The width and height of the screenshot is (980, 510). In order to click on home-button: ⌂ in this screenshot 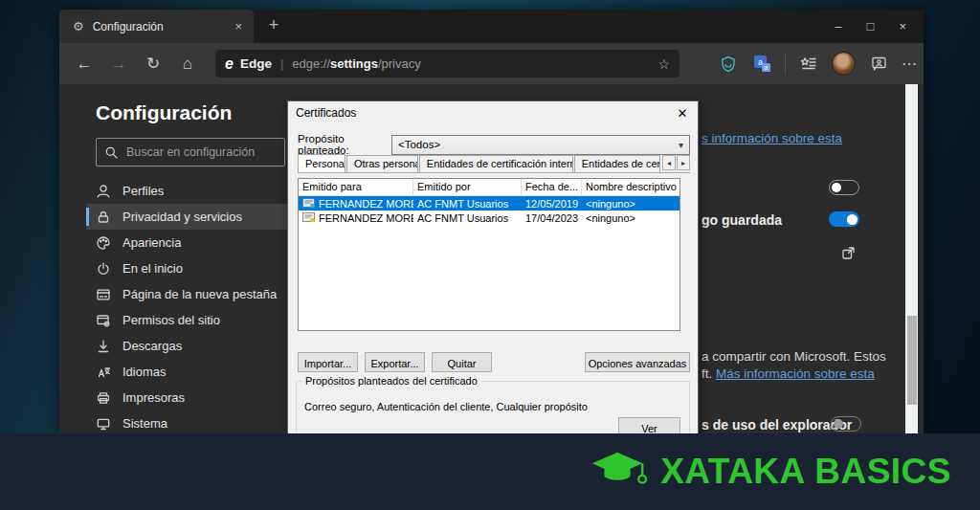, I will do `click(188, 64)`.